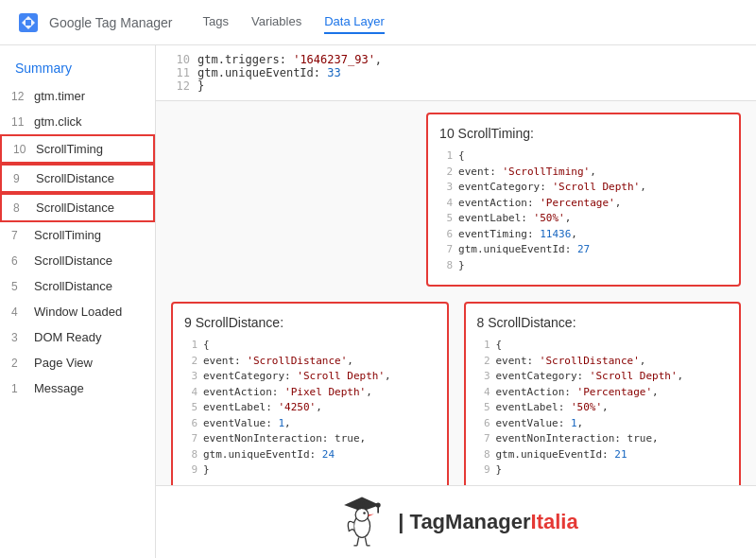 The height and width of the screenshot is (558, 756). What do you see at coordinates (77, 235) in the screenshot?
I see `sidebar-item-scroll-timing-7: 7 ScrollTiming` at bounding box center [77, 235].